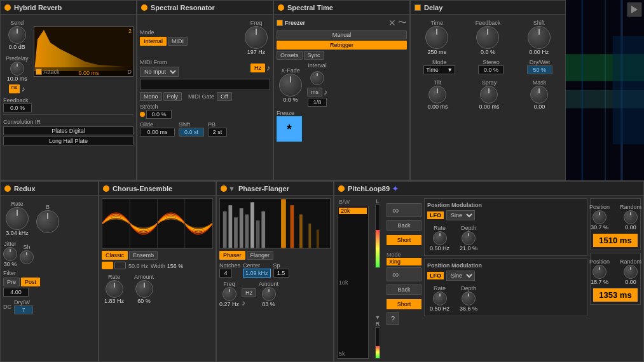 The image size is (644, 362). Describe the element at coordinates (153, 41) in the screenshot. I see `internal-btn: Internal` at that location.